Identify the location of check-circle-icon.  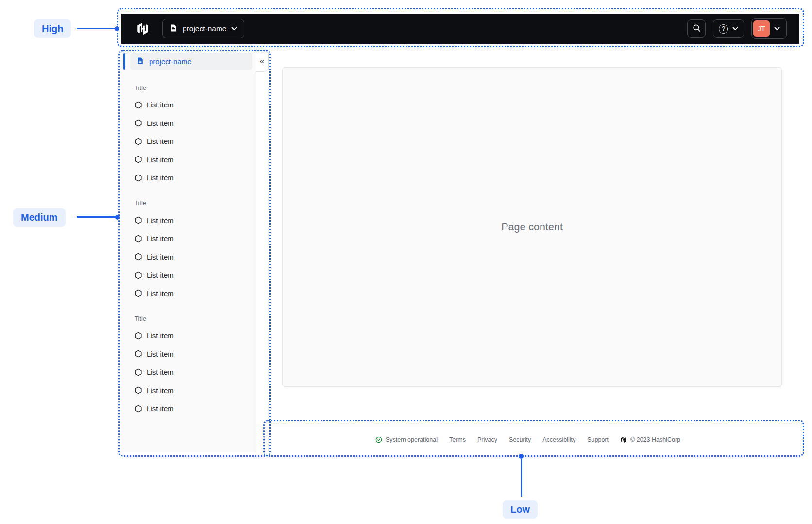
(379, 440).